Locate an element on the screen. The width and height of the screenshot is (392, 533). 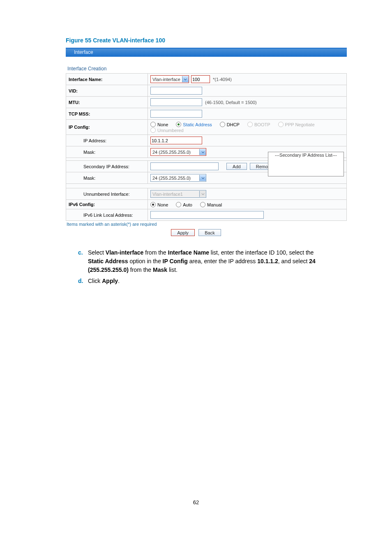
label-unnumbered-if: Unnumbered Interface: is located at coordinates (107, 194).